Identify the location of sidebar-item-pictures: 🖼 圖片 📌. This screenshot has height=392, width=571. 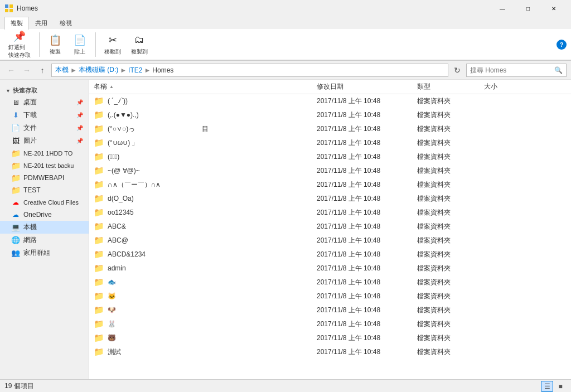
(45, 141).